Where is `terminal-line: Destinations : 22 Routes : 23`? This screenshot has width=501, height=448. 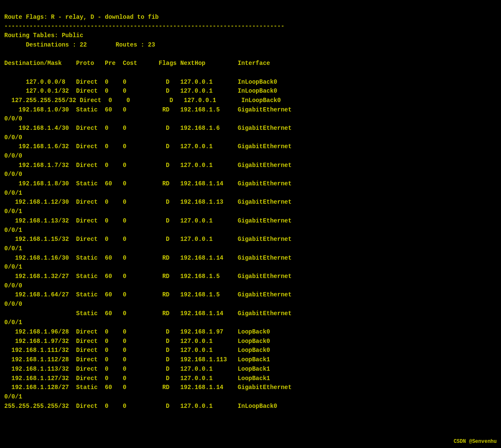 terminal-line: Destinations : 22 Routes : 23 is located at coordinates (250, 45).